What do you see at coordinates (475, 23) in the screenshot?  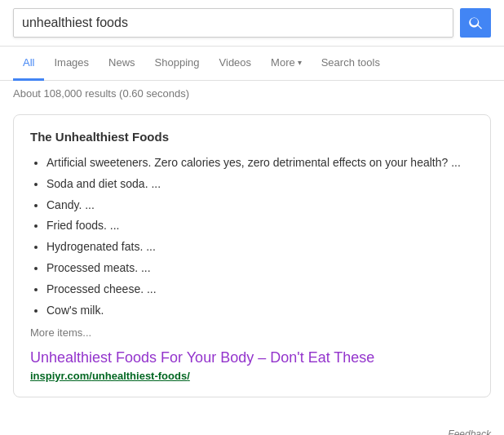 I see `search-button` at bounding box center [475, 23].